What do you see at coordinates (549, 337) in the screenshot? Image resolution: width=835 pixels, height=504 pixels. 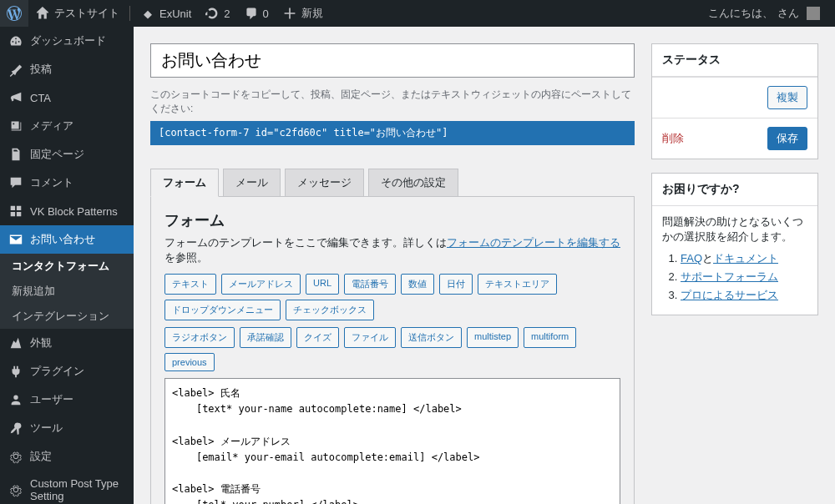 I see `tag-generator-button: multiform` at bounding box center [549, 337].